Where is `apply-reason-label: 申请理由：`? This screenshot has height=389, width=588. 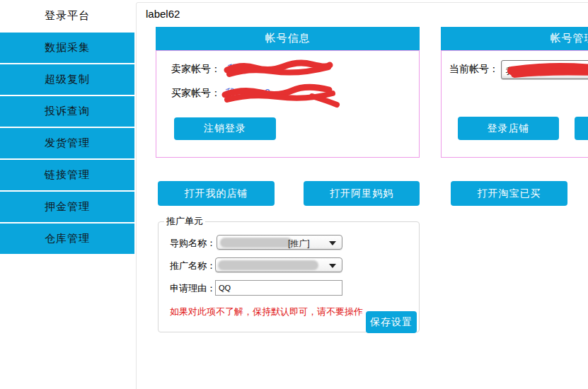 apply-reason-label: 申请理由： is located at coordinates (192, 289).